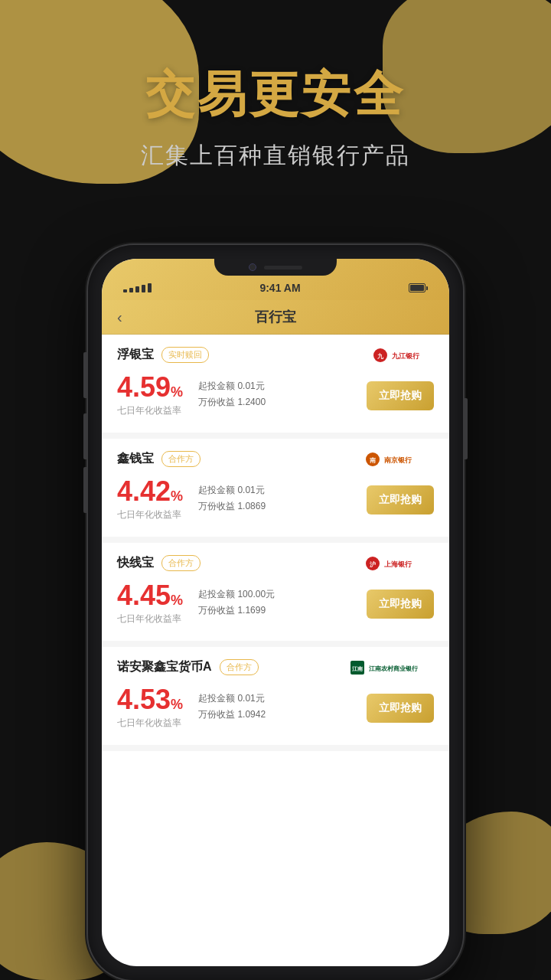 The height and width of the screenshot is (980, 551). Describe the element at coordinates (275, 715) in the screenshot. I see `yield-4: 万份收益 1.0942` at that location.